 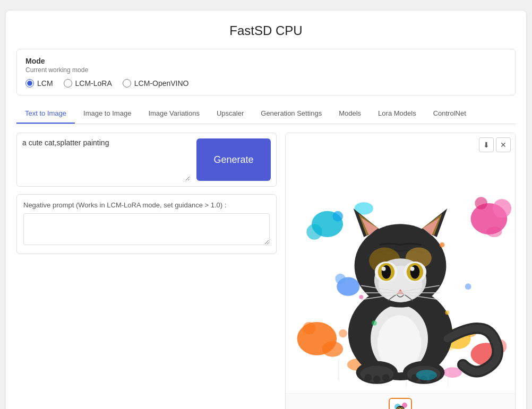 I want to click on radio-lcm-openvino-input, so click(x=127, y=83).